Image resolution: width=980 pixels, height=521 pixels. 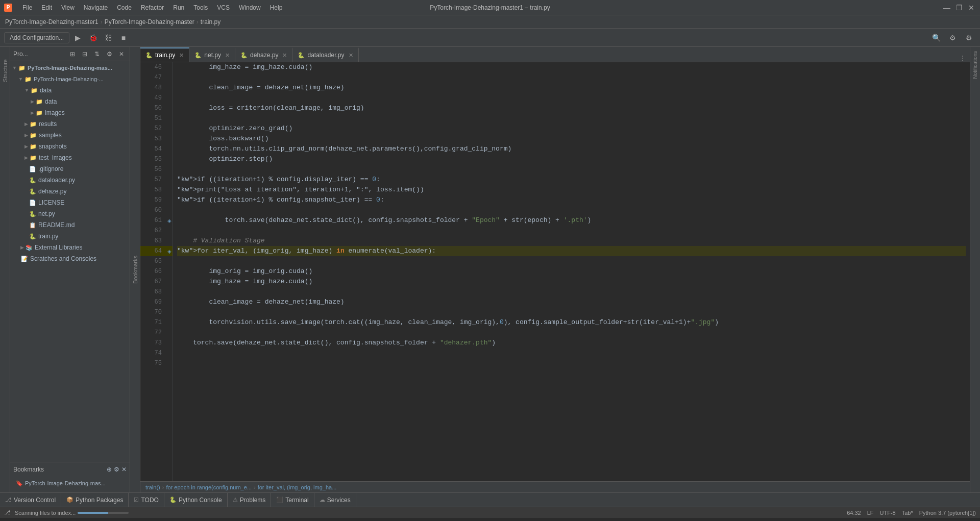 I want to click on tab-close-train: ✕, so click(x=182, y=55).